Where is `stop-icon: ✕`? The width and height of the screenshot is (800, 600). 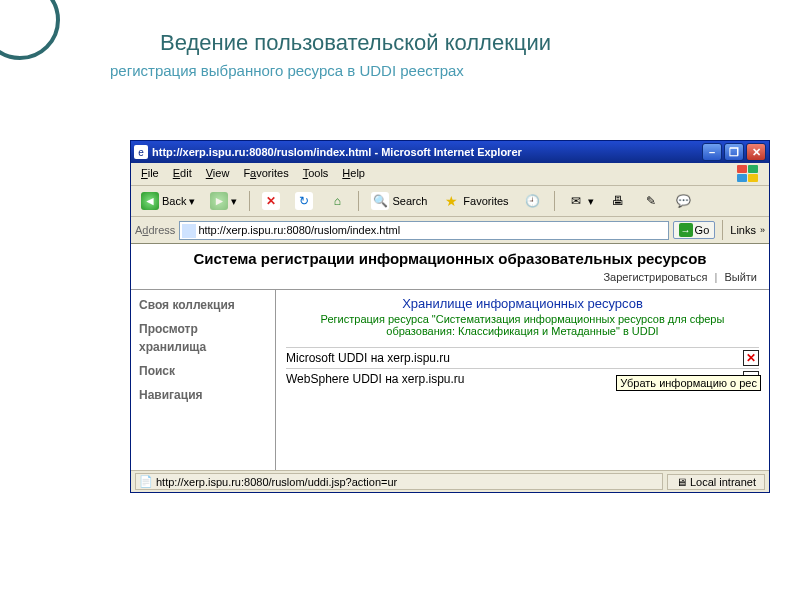
stop-icon: ✕ is located at coordinates (271, 201).